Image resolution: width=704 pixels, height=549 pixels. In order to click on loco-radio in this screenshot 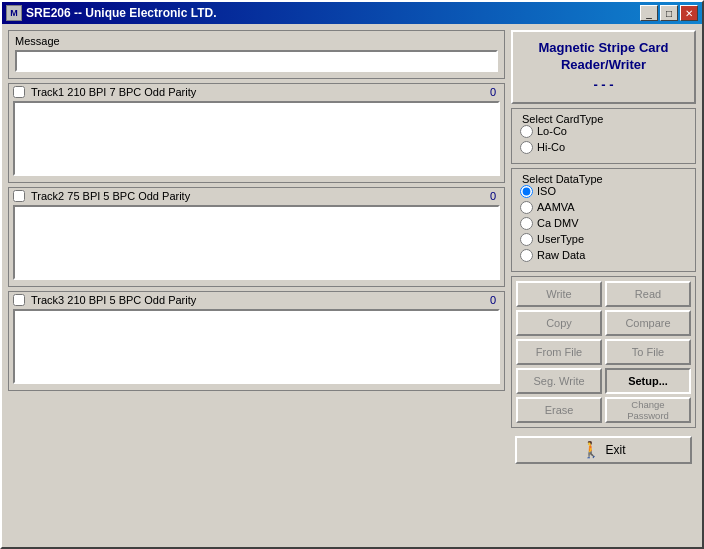, I will do `click(526, 132)`.